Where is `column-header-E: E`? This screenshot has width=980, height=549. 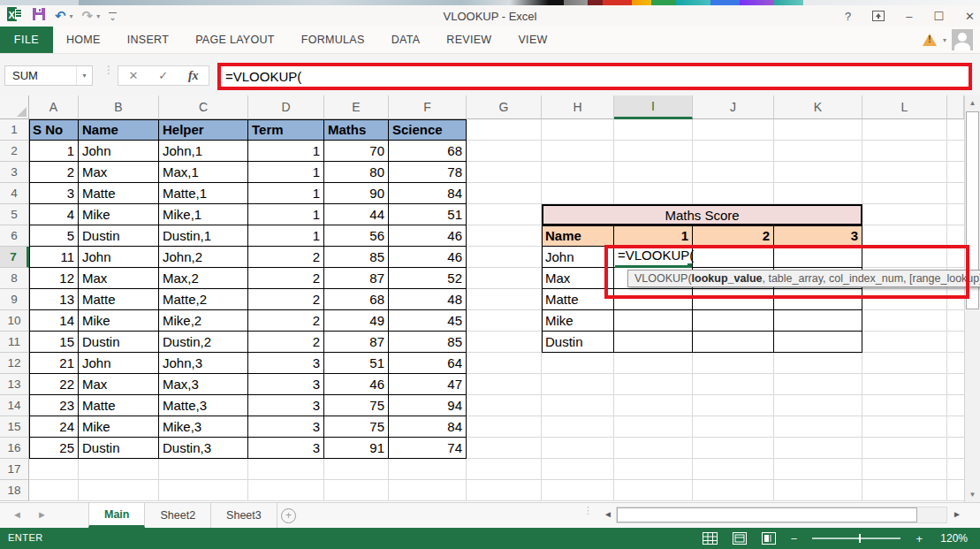 column-header-E: E is located at coordinates (357, 108).